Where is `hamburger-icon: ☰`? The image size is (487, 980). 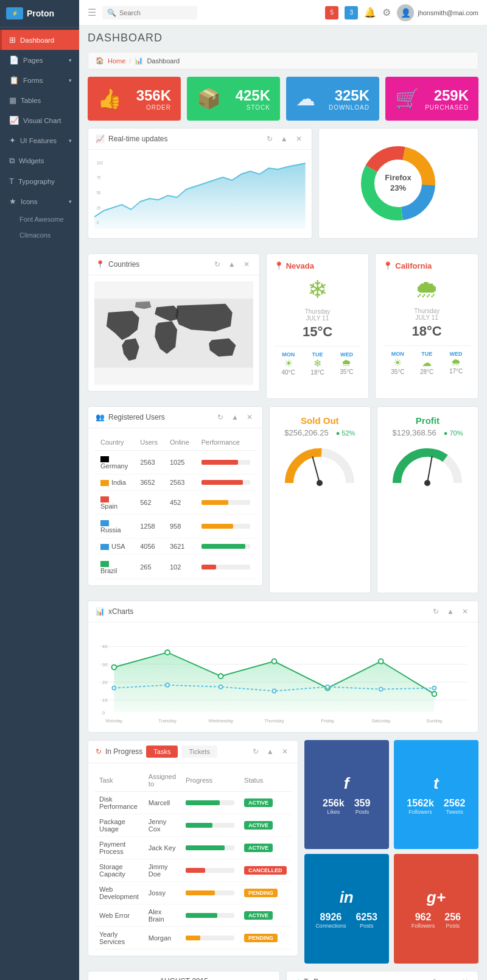
hamburger-icon: ☰ is located at coordinates (92, 12).